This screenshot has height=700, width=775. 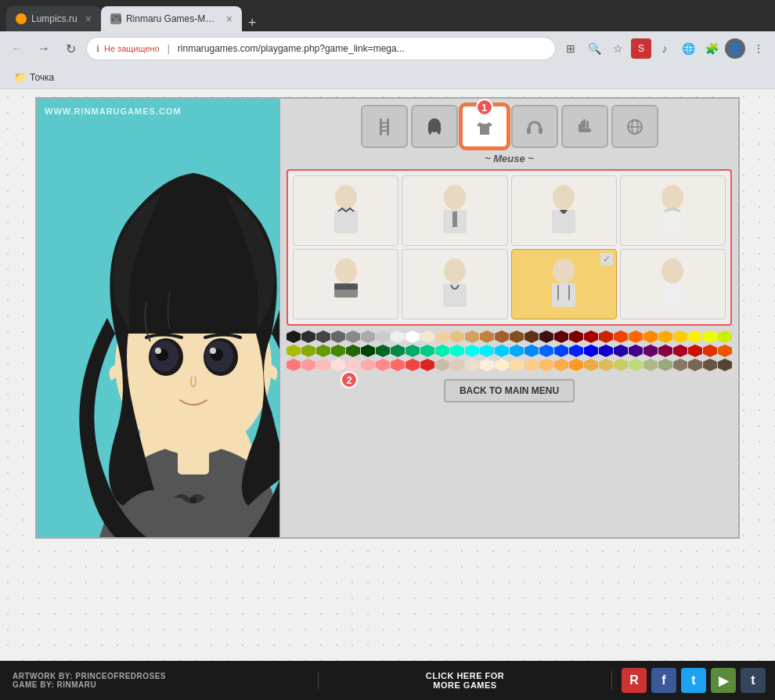 I want to click on bookmark-tochka: 📁 Точка, so click(x=34, y=77).